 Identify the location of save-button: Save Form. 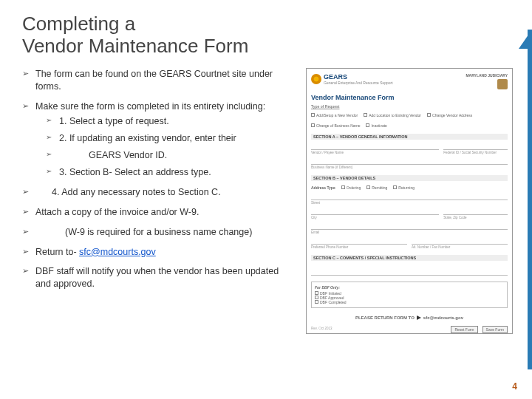
(495, 330).